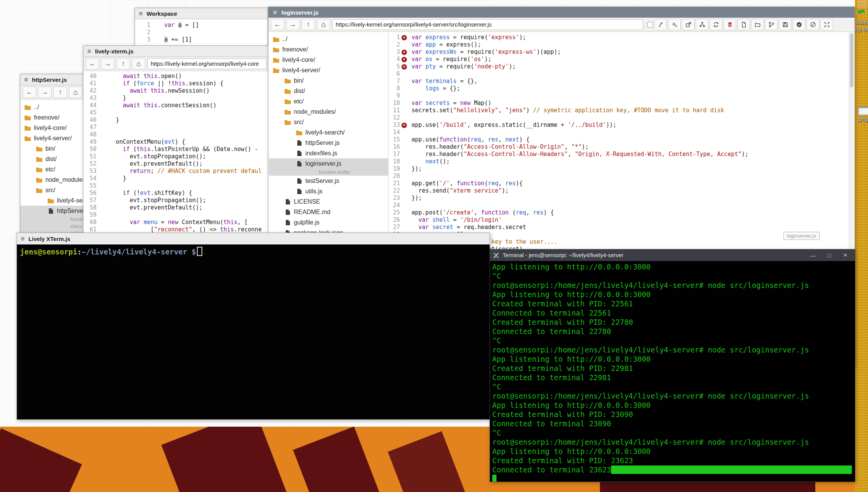 This screenshot has height=492, width=868. What do you see at coordinates (176, 120) in the screenshot?
I see `code-line: 46 }` at bounding box center [176, 120].